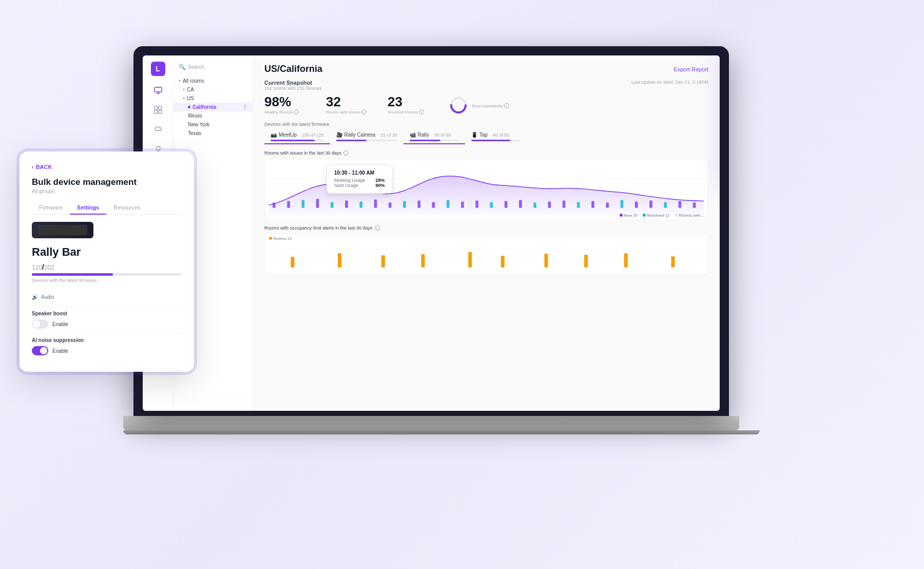 This screenshot has width=924, height=569. Describe the element at coordinates (293, 88) in the screenshot. I see `snapshot-sub: 151 rooms with 255 devices` at that location.